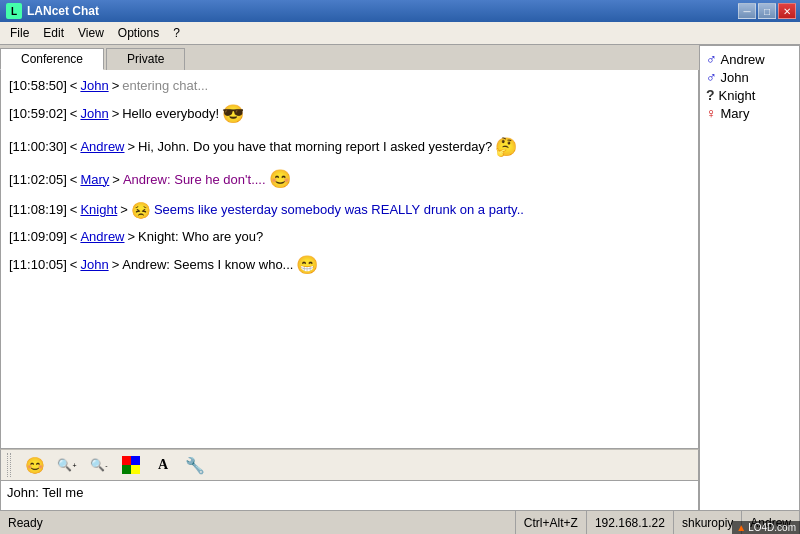 This screenshot has width=800, height=534. Describe the element at coordinates (712, 59) in the screenshot. I see `gender-icon-andrew: ♂` at that location.